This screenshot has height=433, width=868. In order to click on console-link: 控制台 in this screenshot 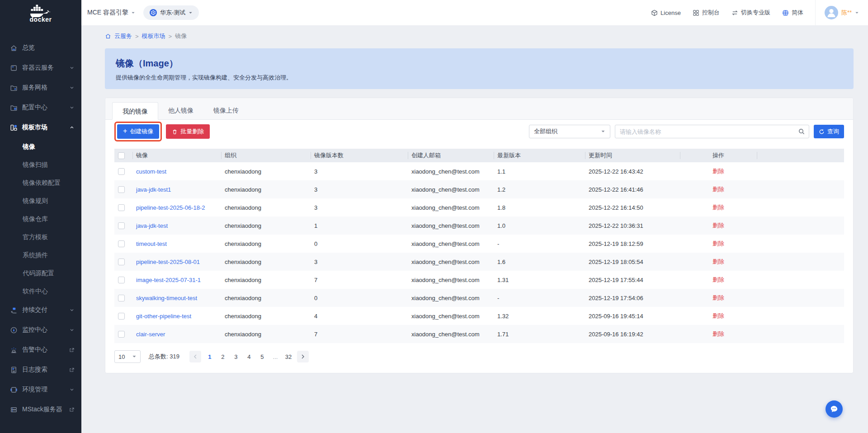, I will do `click(706, 13)`.